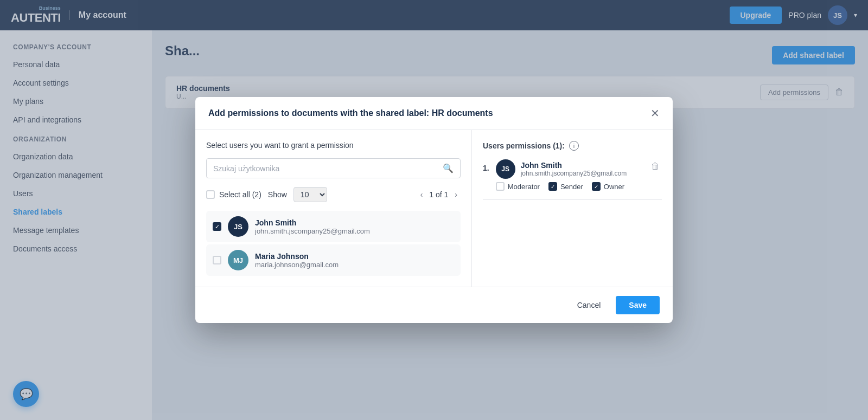 Image resolution: width=868 pixels, height=420 pixels. Describe the element at coordinates (334, 208) in the screenshot. I see `left-panel: Select users you want to grant a permiss…` at that location.